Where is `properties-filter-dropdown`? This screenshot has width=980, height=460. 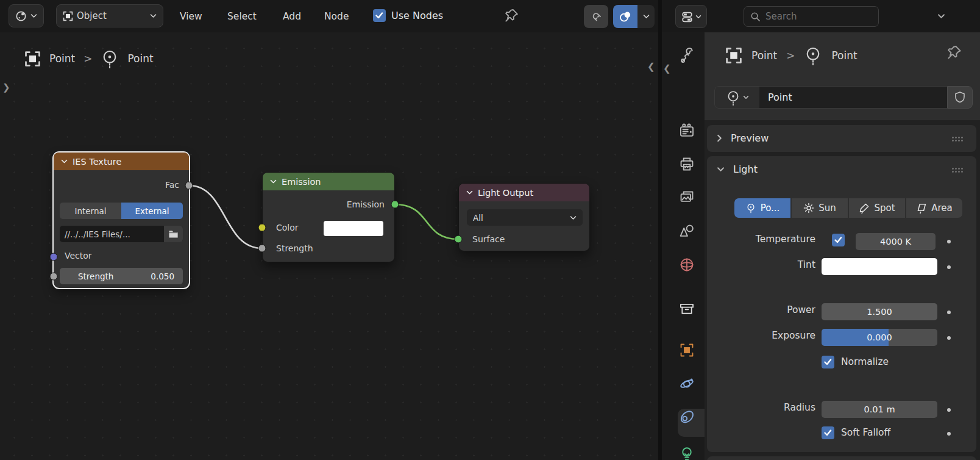 properties-filter-dropdown is located at coordinates (691, 16).